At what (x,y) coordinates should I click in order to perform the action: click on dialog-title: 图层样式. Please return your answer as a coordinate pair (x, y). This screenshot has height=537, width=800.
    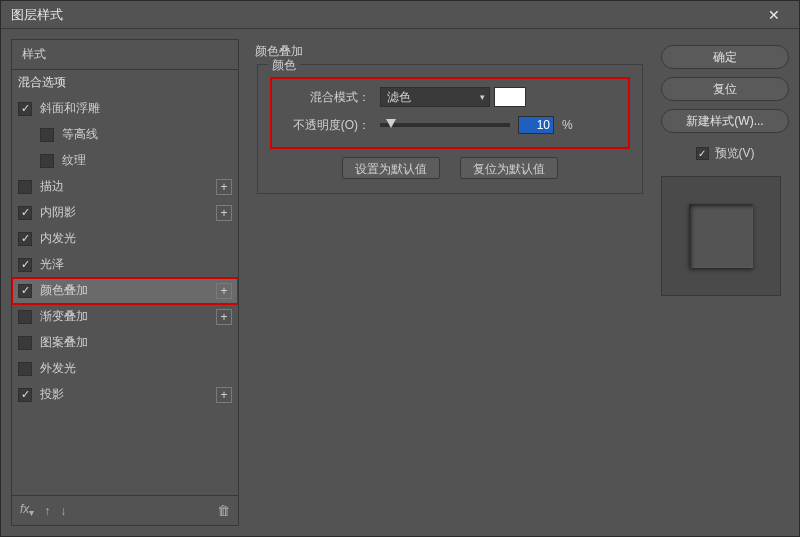
    Looking at the image, I should click on (385, 15).